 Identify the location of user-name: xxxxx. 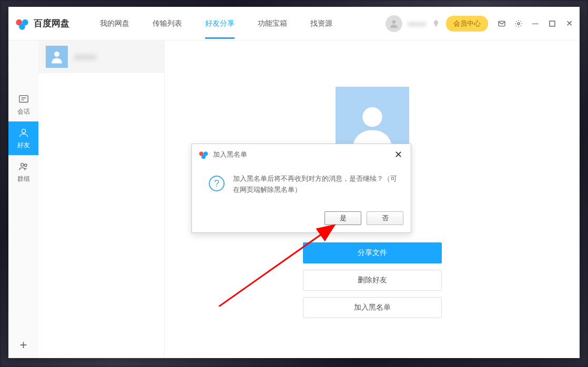
(417, 24).